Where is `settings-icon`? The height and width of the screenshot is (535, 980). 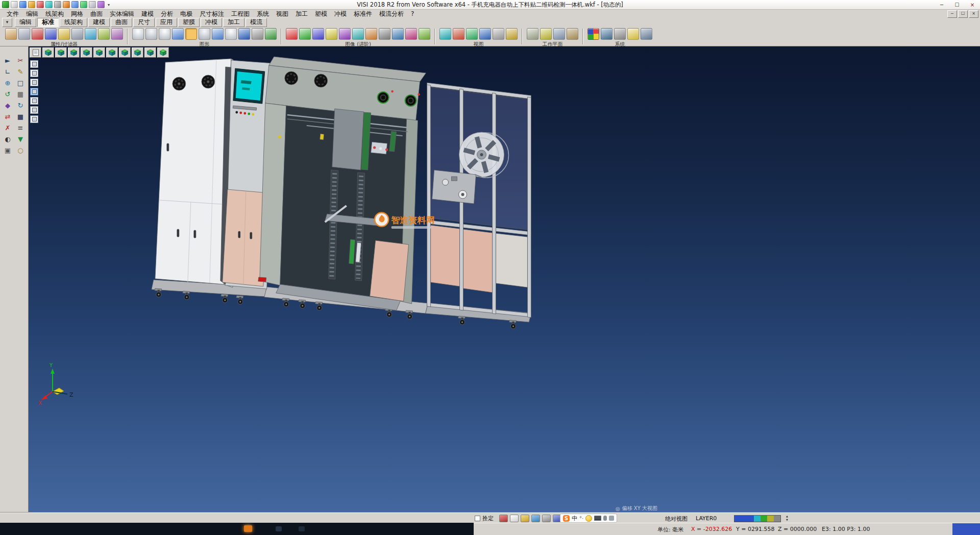 settings-icon is located at coordinates (58, 5).